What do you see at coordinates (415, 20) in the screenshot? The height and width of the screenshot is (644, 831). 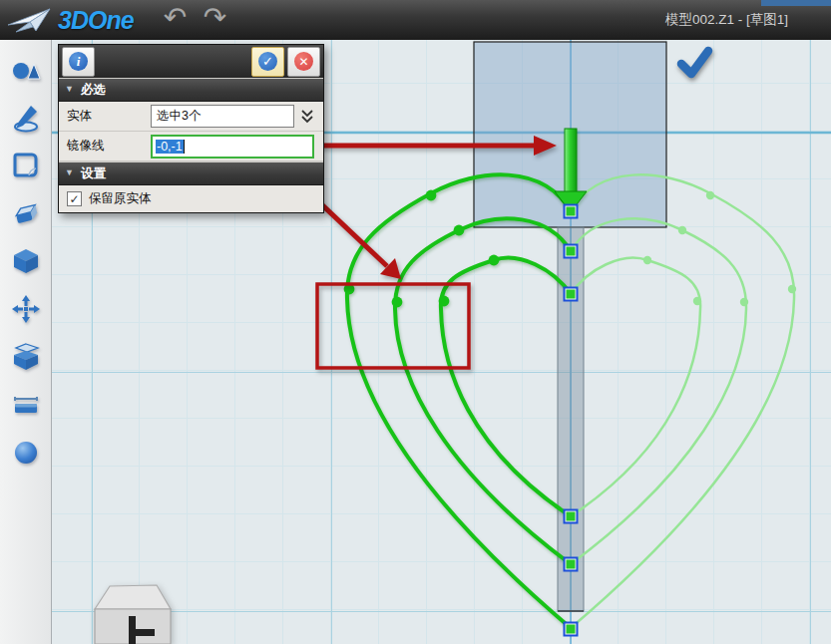 I see `top-bar: 3DOne ↶ ↷ 模型002.Z1 - [草图1]` at bounding box center [415, 20].